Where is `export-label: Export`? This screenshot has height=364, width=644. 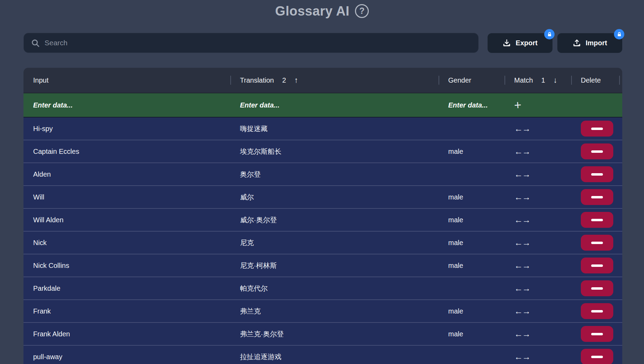
export-label: Export is located at coordinates (526, 43).